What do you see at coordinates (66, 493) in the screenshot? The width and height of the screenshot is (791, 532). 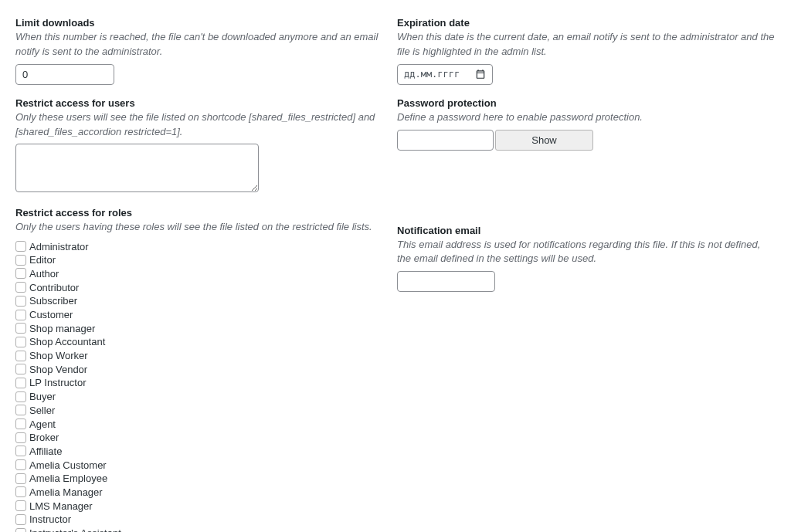 I see `role-label: Amelia Manager` at bounding box center [66, 493].